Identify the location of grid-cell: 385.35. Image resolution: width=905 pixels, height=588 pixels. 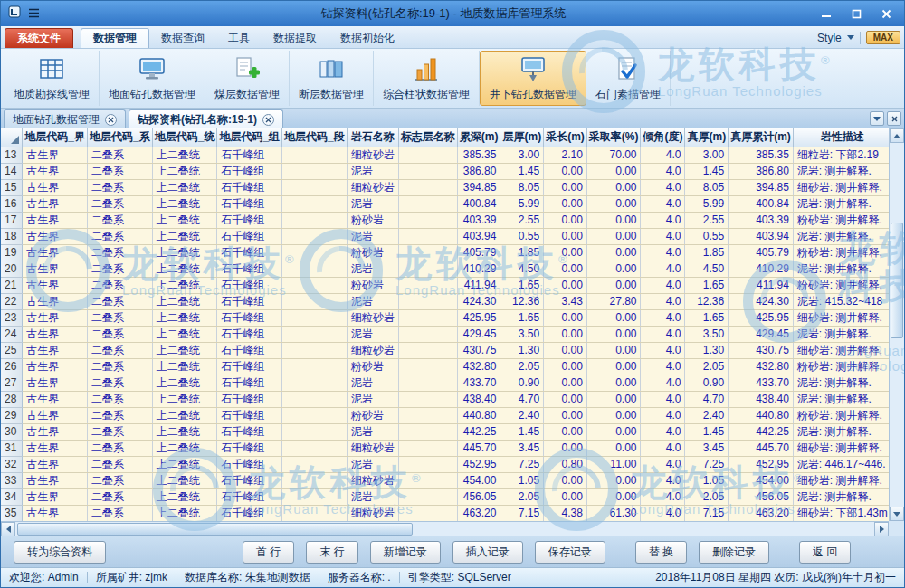
(479, 155).